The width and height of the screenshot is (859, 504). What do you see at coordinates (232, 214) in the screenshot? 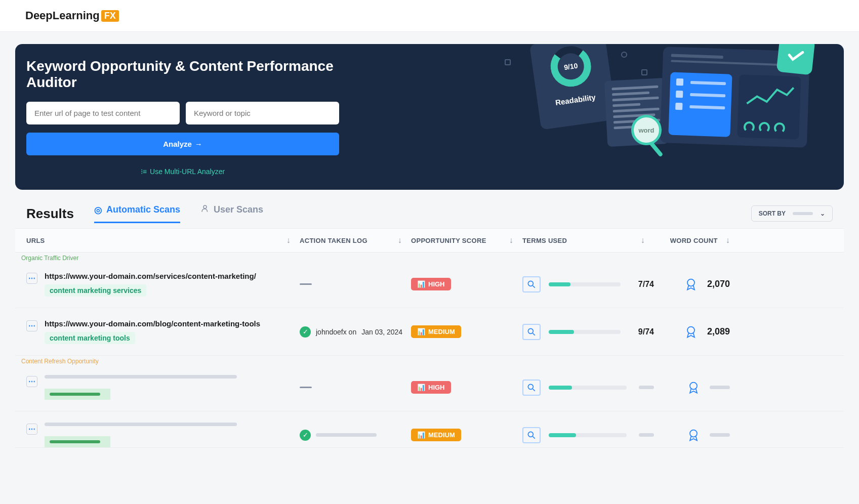
I see `tab-user-scans: User Scans` at bounding box center [232, 214].